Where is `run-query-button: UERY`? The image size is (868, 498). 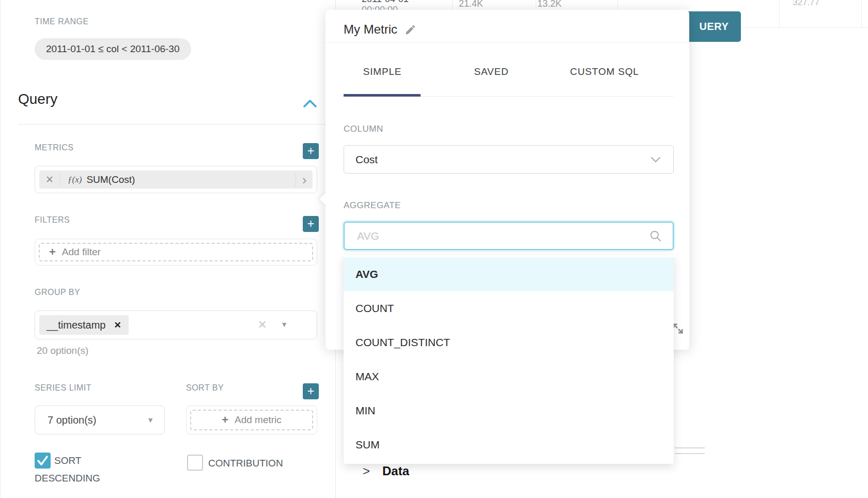
run-query-button: UERY is located at coordinates (714, 27).